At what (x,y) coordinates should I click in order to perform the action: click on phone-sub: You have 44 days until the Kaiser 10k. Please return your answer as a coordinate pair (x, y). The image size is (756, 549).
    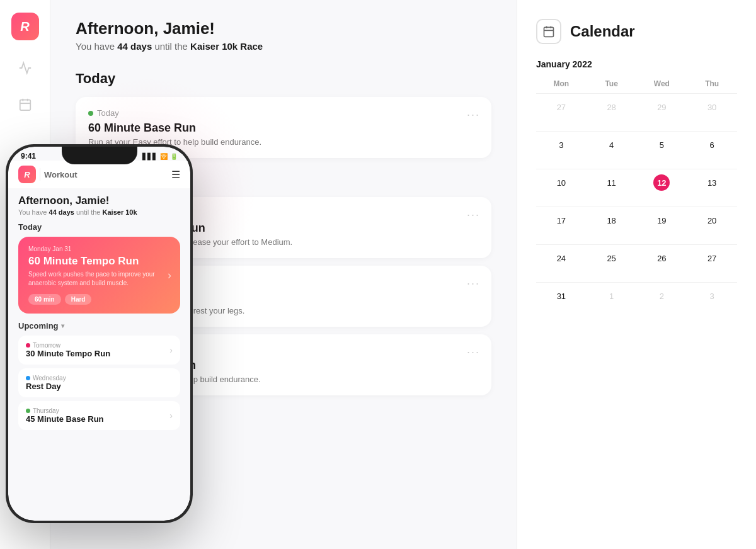
    Looking at the image, I should click on (100, 212).